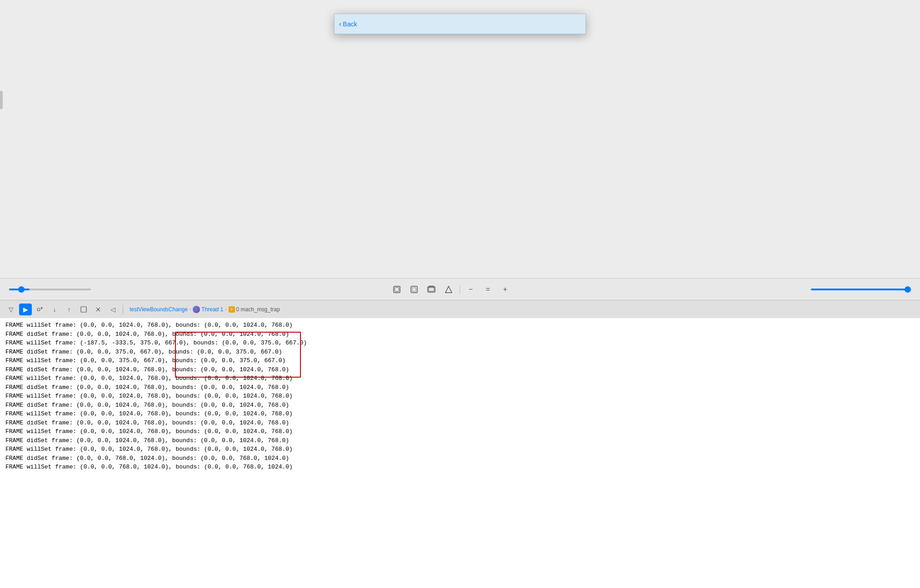  Describe the element at coordinates (208, 309) in the screenshot. I see `breadcrumb-thread: ⋮ Thread 1` at that location.